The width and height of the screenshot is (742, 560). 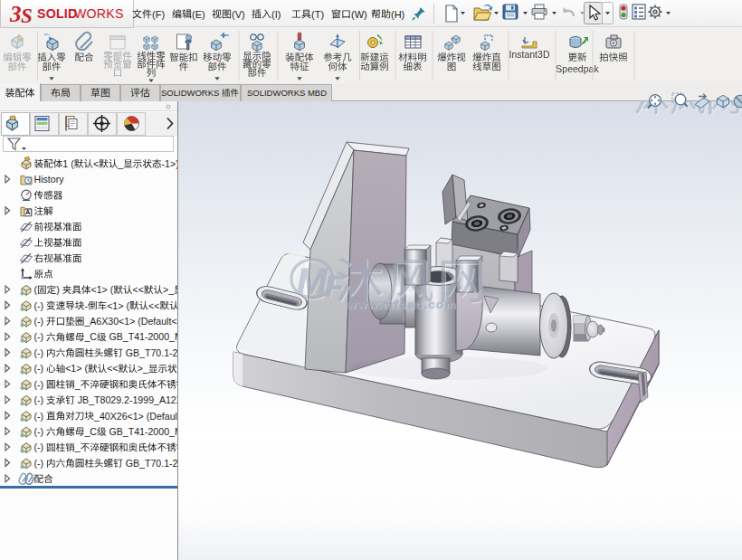 I want to click on svg-text: WORKS, so click(x=100, y=14).